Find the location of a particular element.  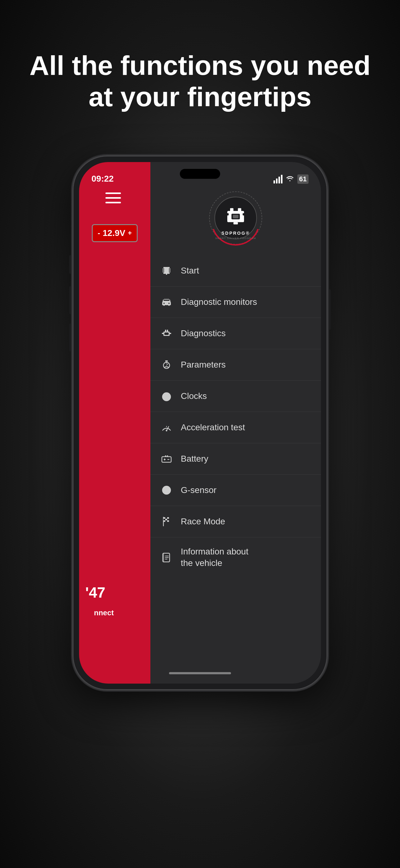

speedometer-icon is located at coordinates (166, 396).